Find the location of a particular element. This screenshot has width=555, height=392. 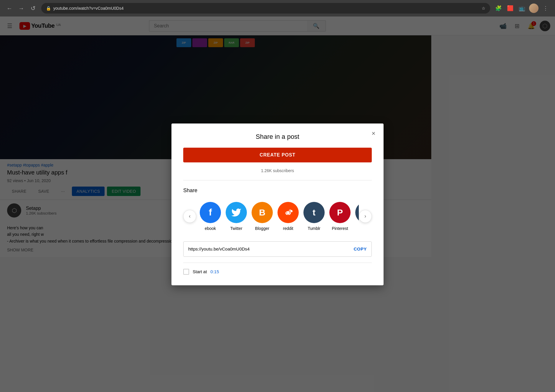

lock-icon: 🔒 is located at coordinates (48, 8).